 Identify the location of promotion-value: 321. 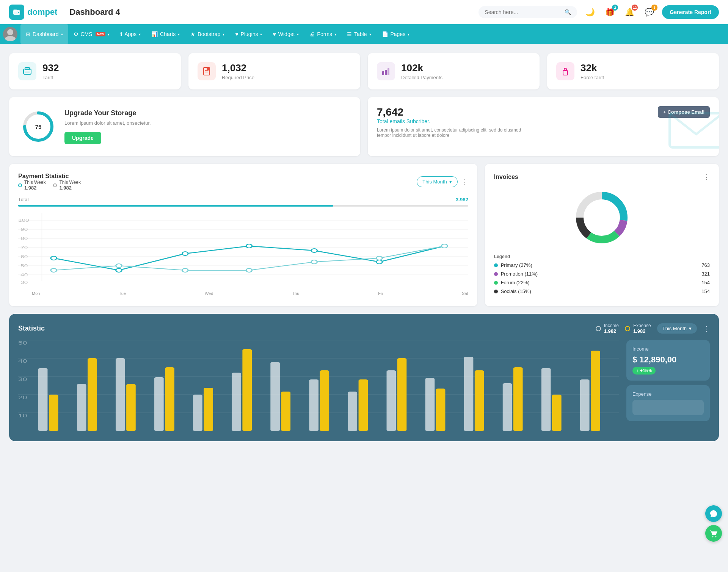
(706, 274).